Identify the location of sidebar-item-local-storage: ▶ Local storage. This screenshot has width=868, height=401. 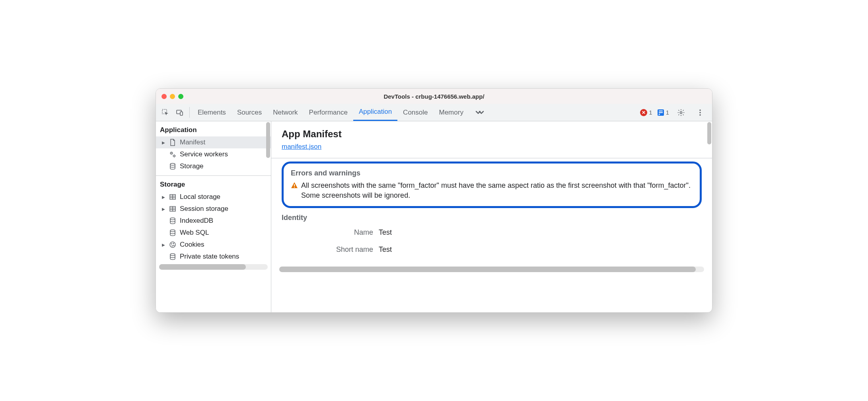
(213, 197).